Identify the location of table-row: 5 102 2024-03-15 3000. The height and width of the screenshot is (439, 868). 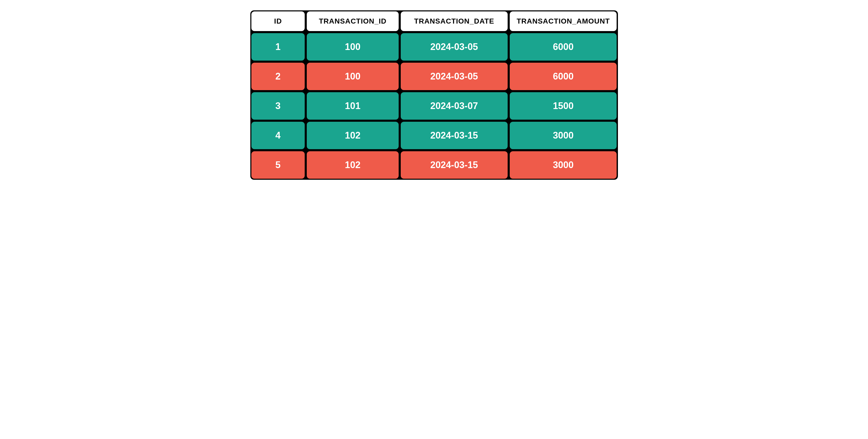
(434, 165).